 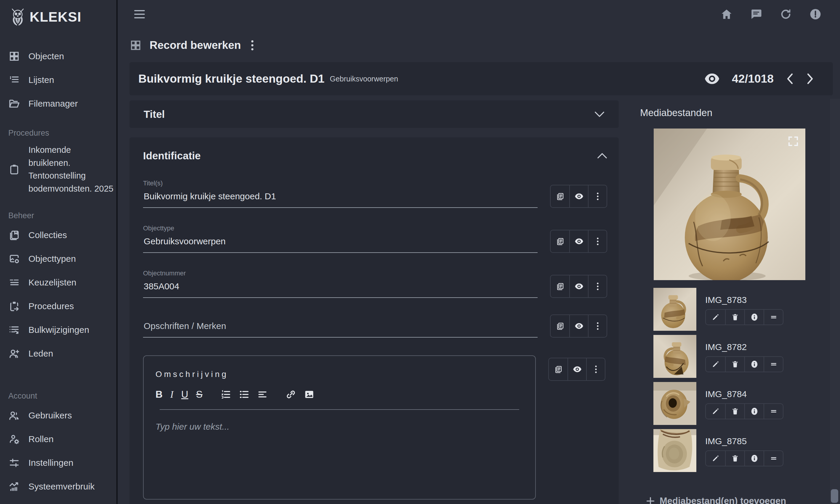 What do you see at coordinates (339, 427) in the screenshot?
I see `rich-text-editor: Omschrijving B I U S` at bounding box center [339, 427].